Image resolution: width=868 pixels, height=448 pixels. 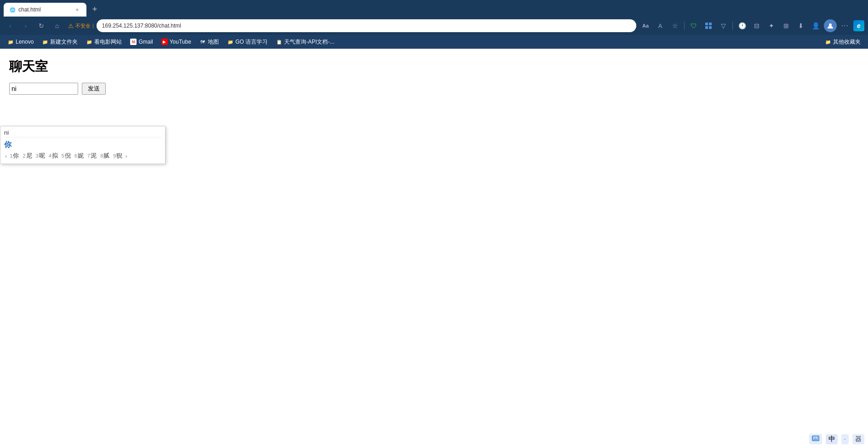 I want to click on bookmark-others: 📁 其他收藏夹, so click(x=843, y=42).